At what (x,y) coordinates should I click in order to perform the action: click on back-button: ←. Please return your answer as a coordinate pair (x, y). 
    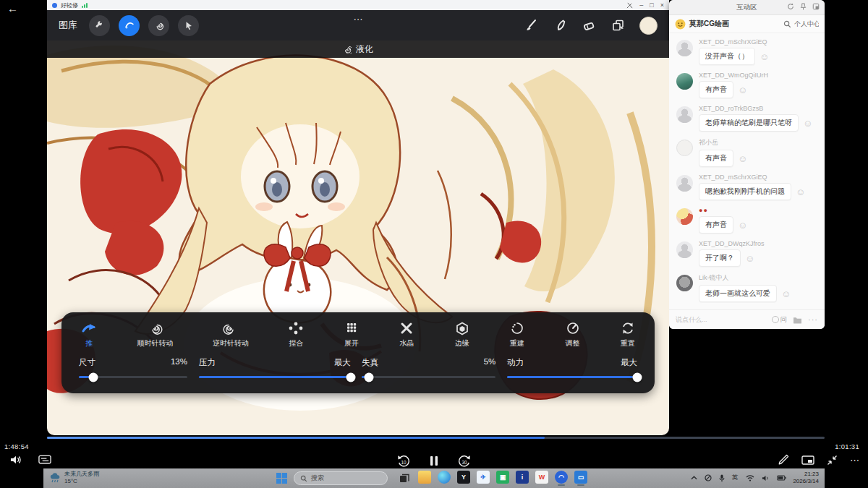
    Looking at the image, I should click on (13, 9).